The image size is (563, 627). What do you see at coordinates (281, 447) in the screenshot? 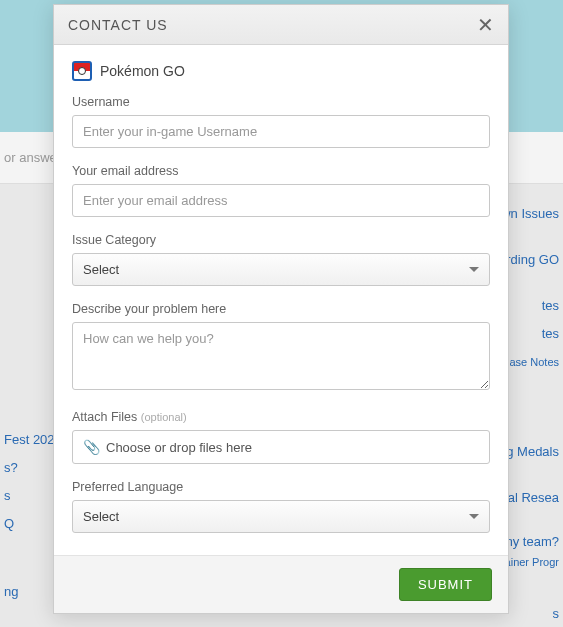
I see `attach-dropzone: 📎 Choose or drop files here` at bounding box center [281, 447].